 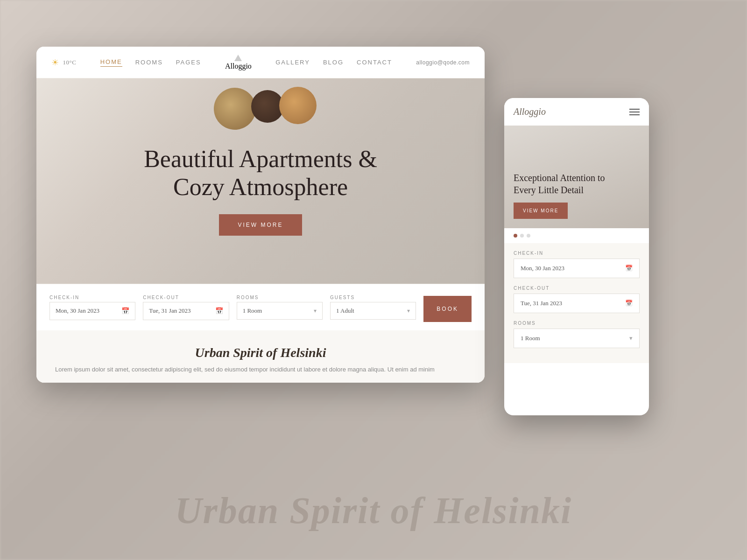 What do you see at coordinates (577, 334) in the screenshot?
I see `mobile-rooms-field: ROOMS 1 Room ▾` at bounding box center [577, 334].